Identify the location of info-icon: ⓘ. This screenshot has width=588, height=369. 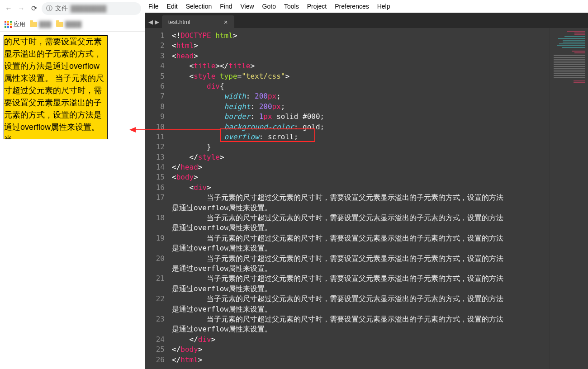
(49, 9).